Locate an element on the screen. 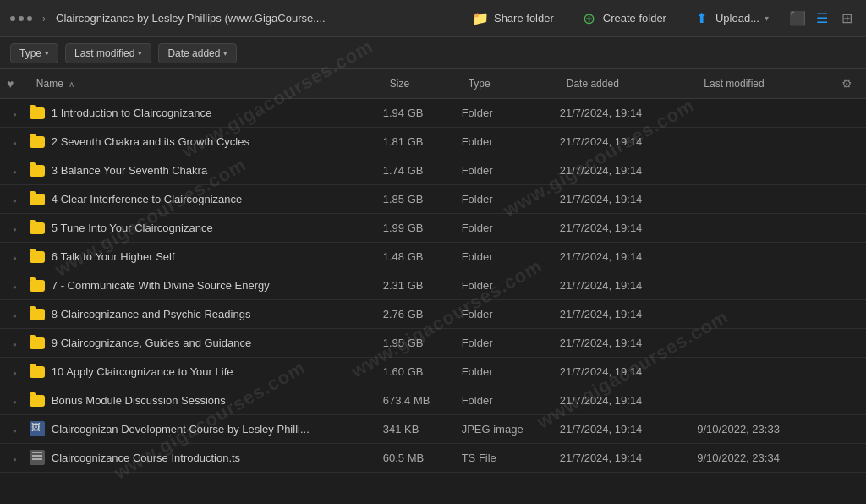  name-cell: Claircognizance Course Introduction.ts is located at coordinates (206, 457).